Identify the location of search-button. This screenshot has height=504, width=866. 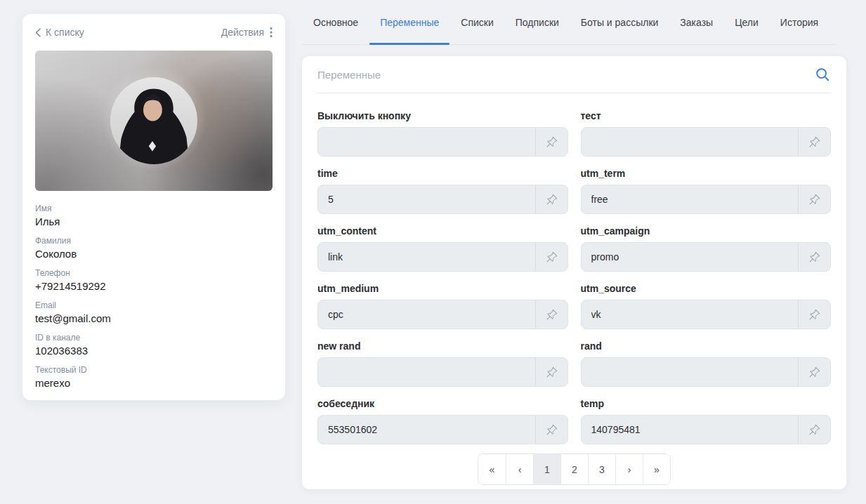
(822, 74).